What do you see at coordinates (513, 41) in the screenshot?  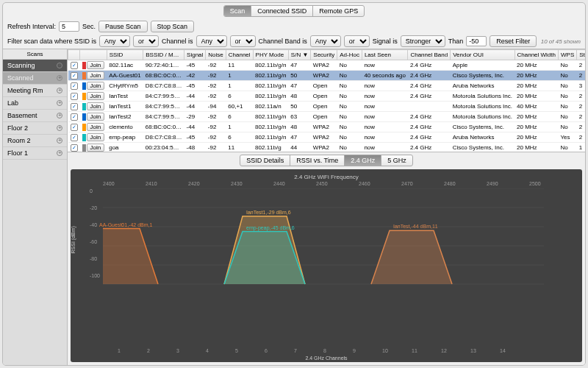 I see `reset-filter-button: Reset Filter` at bounding box center [513, 41].